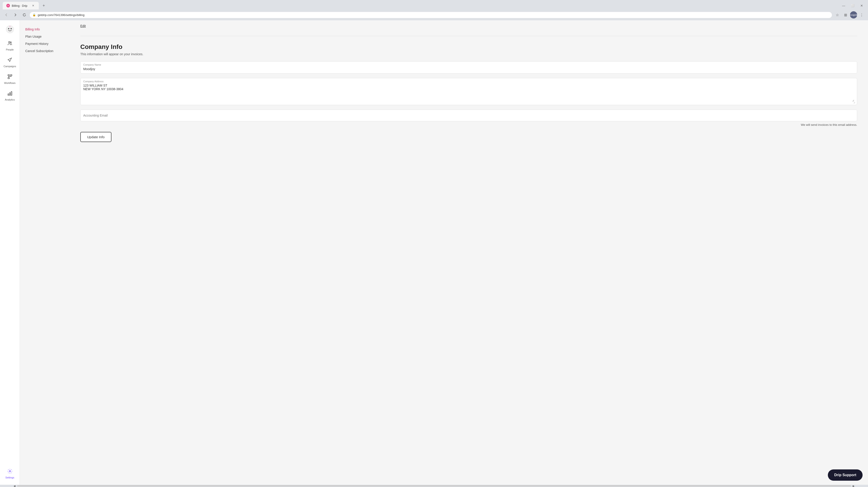  Describe the element at coordinates (469, 82) in the screenshot. I see `company-address-label: Company Address` at that location.